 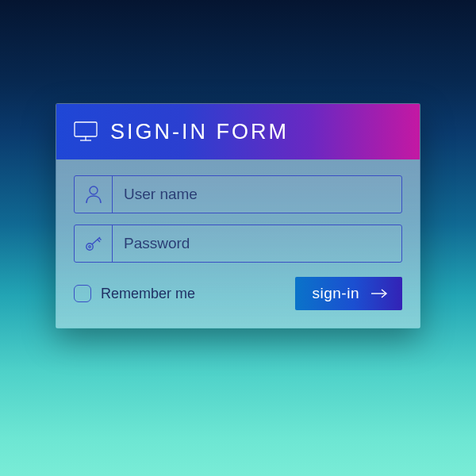 What do you see at coordinates (238, 294) in the screenshot?
I see `footer-row: Remember me sign-in` at bounding box center [238, 294].